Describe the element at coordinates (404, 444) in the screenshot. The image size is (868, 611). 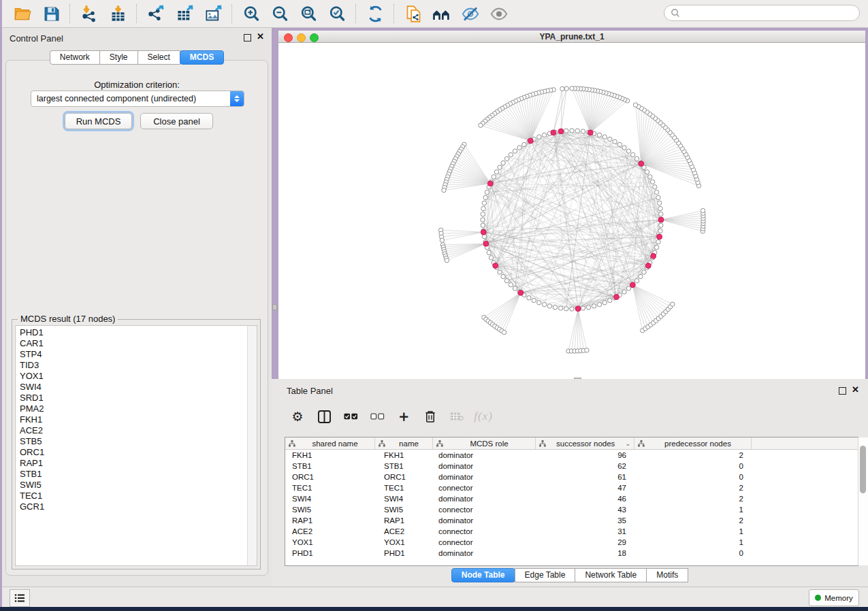
I see `column-header-name: name` at that location.